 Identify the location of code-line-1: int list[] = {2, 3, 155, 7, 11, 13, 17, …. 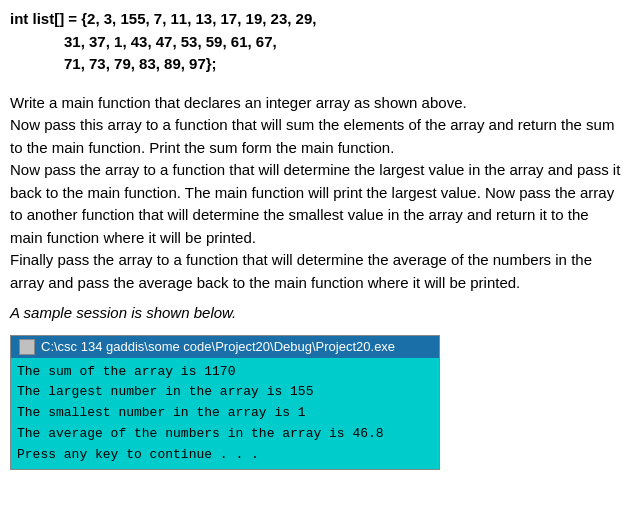
(316, 20).